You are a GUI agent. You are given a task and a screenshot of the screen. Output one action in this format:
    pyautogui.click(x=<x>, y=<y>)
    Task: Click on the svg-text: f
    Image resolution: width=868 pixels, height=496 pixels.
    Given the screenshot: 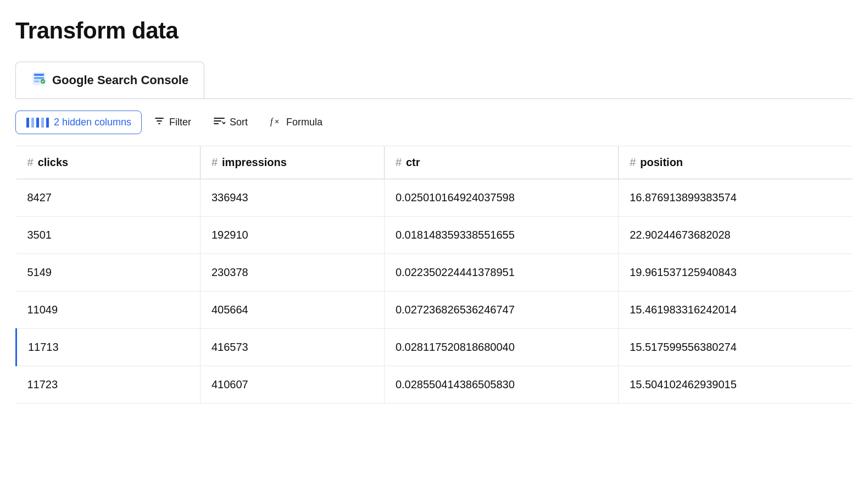 What is the action you would take?
    pyautogui.click(x=272, y=122)
    